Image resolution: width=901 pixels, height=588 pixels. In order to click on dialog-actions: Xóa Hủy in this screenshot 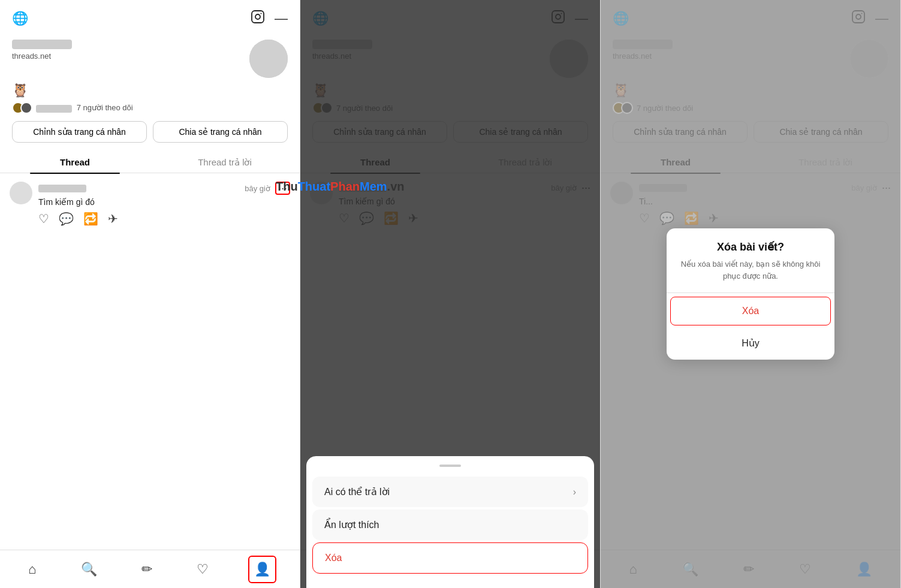, I will do `click(751, 326)`.